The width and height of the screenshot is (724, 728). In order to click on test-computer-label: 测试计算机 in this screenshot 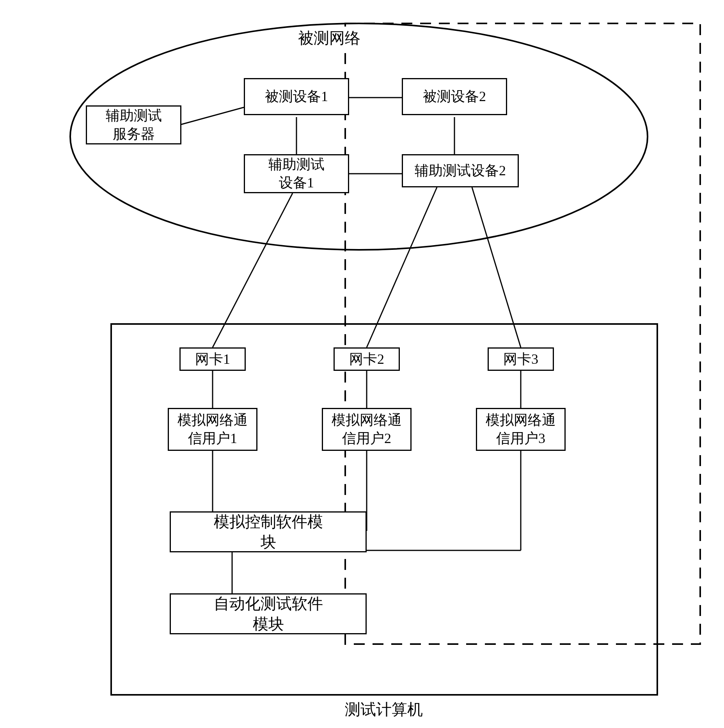, I will do `click(384, 710)`.